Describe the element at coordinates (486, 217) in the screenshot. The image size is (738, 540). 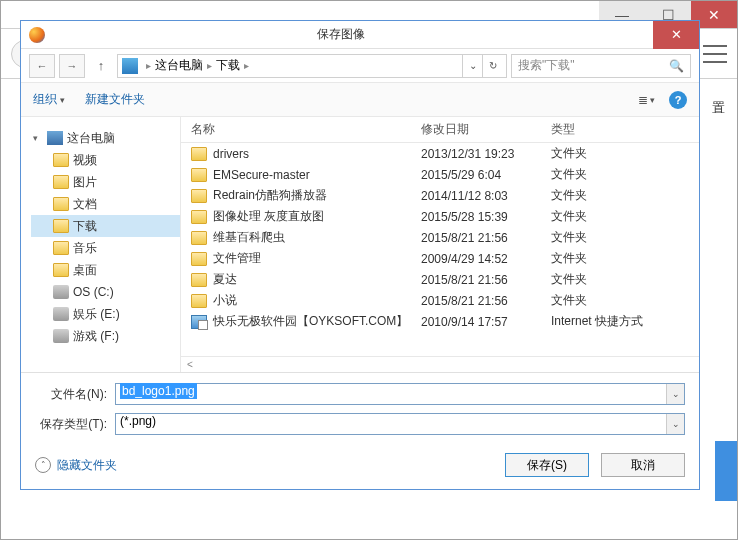
I see `row-date: 2015/5/28 15:39` at that location.